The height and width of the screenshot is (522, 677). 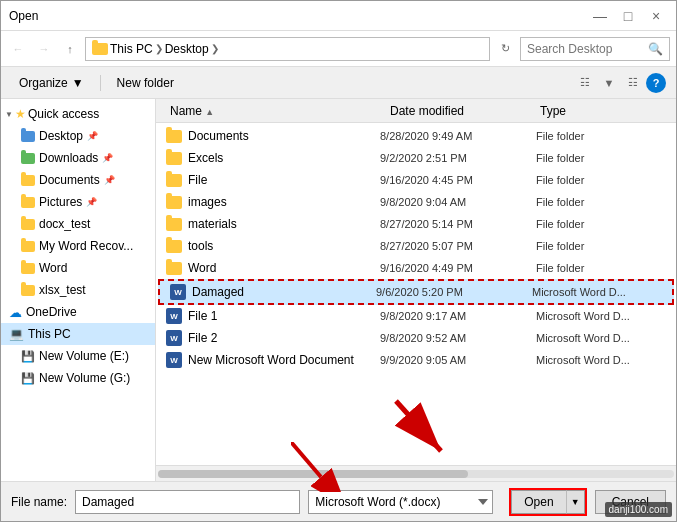 I want to click on filetype-select: Microsoft Word (*.docx), so click(x=400, y=502).